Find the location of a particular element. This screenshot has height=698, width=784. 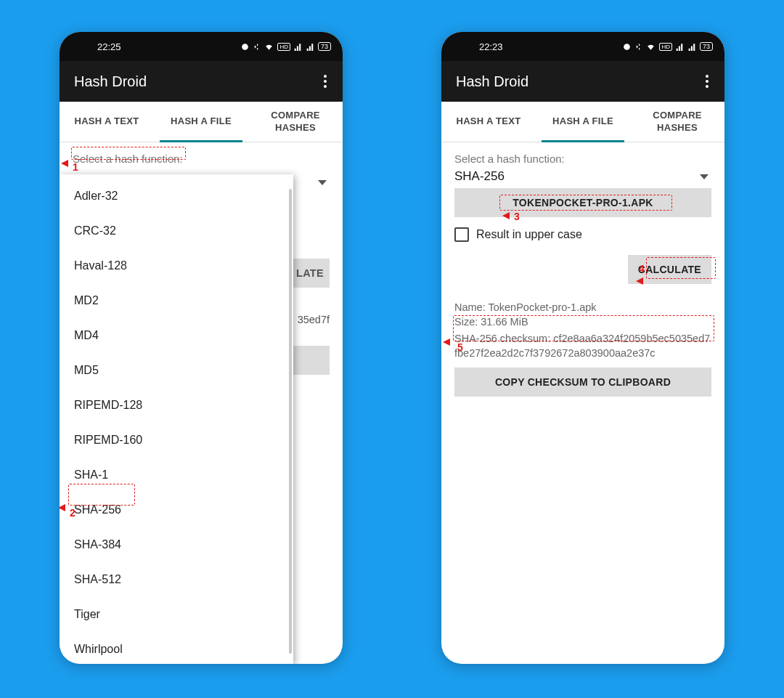

hash-option-md4: MD4 is located at coordinates (176, 336).